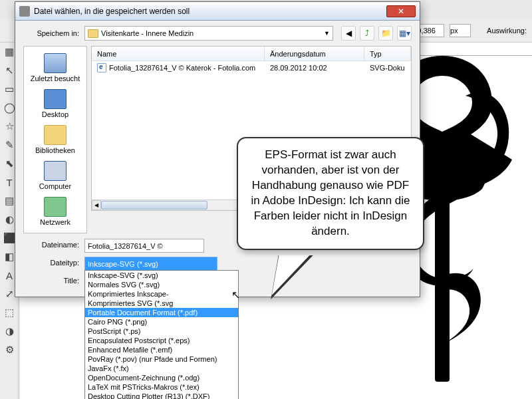 The width and height of the screenshot is (532, 399). I want to click on filetype-option: Portable Document Format (*.pdf), so click(162, 313).